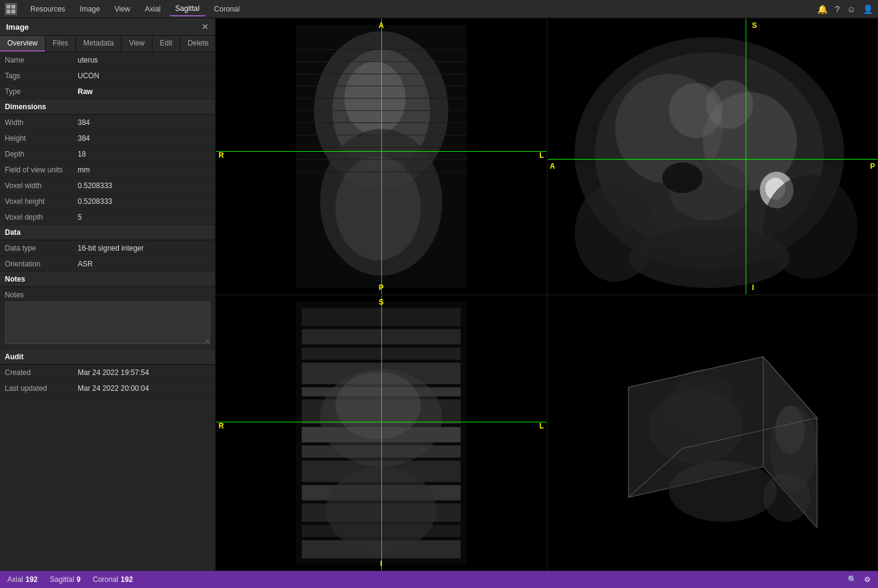 This screenshot has width=878, height=588. Describe the element at coordinates (144, 248) in the screenshot. I see `data-type-value: 16-bit signed integer` at that location.